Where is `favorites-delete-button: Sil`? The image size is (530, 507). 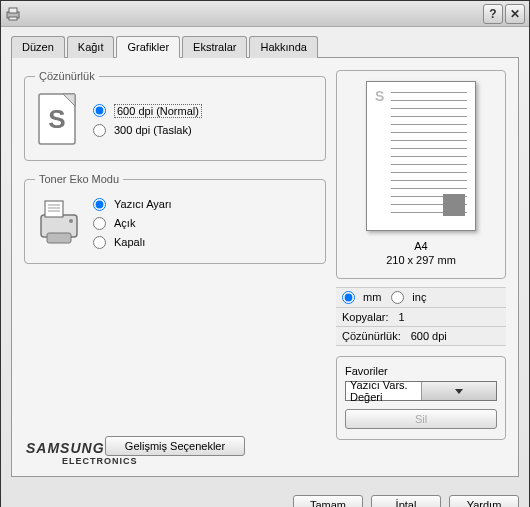
favorites-delete-button: Sil is located at coordinates (421, 419).